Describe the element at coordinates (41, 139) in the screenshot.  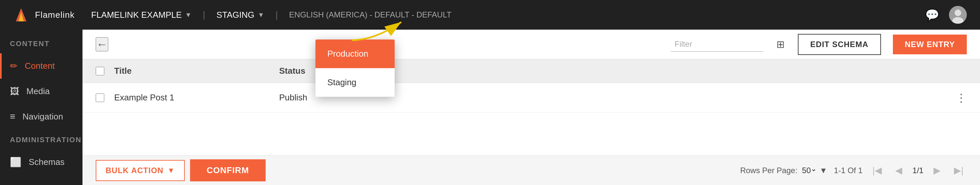
I see `sidebar-section-admin: ADMINISTRATION` at that location.